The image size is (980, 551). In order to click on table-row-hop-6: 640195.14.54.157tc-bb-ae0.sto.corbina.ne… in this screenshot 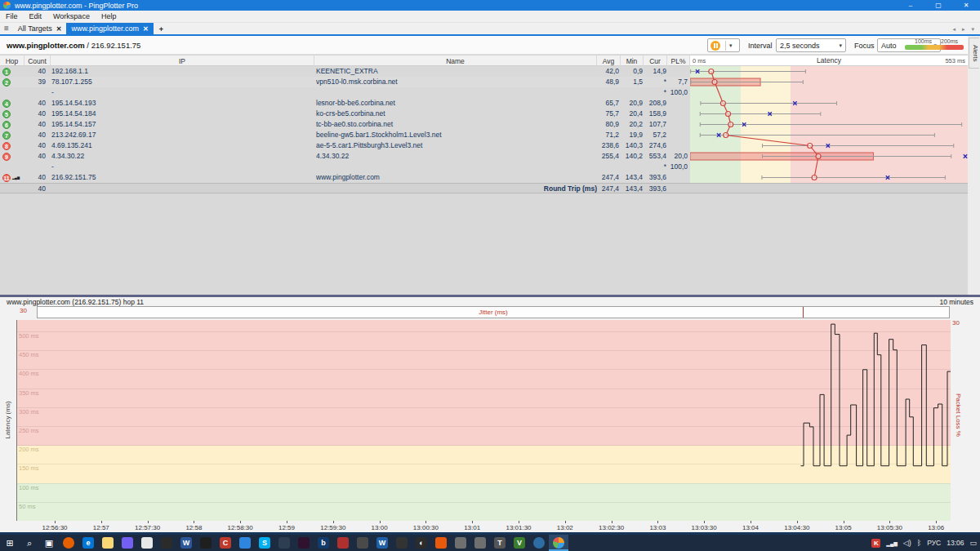, I will do `click(345, 124)`.